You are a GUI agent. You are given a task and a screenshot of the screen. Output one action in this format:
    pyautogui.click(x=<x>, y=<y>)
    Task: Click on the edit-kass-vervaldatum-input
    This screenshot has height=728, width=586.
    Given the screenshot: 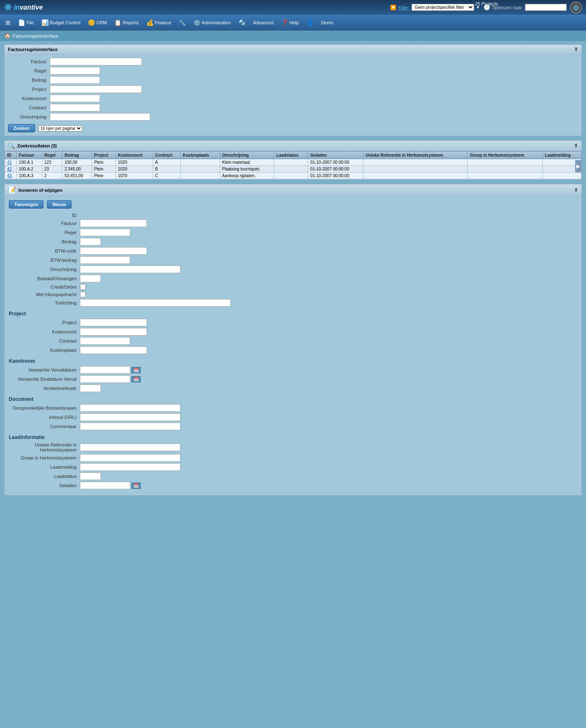 What is the action you would take?
    pyautogui.click(x=105, y=370)
    